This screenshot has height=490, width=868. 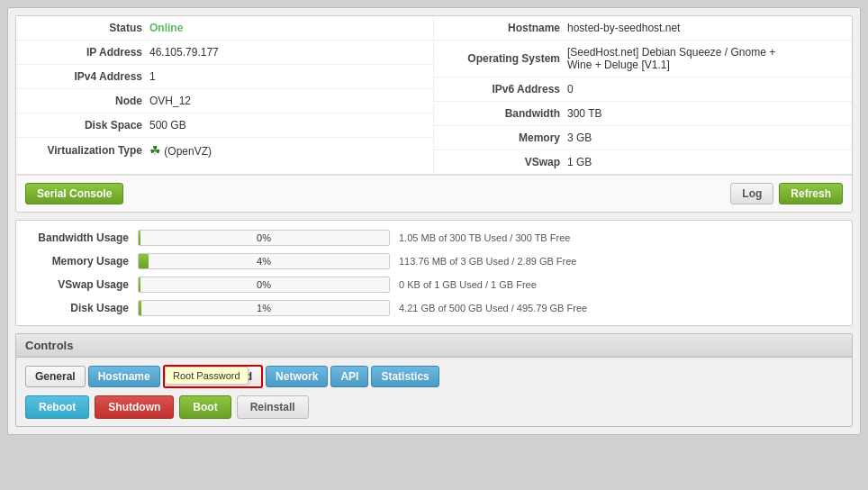 I want to click on bandwidth-value: 300 TB, so click(x=584, y=113).